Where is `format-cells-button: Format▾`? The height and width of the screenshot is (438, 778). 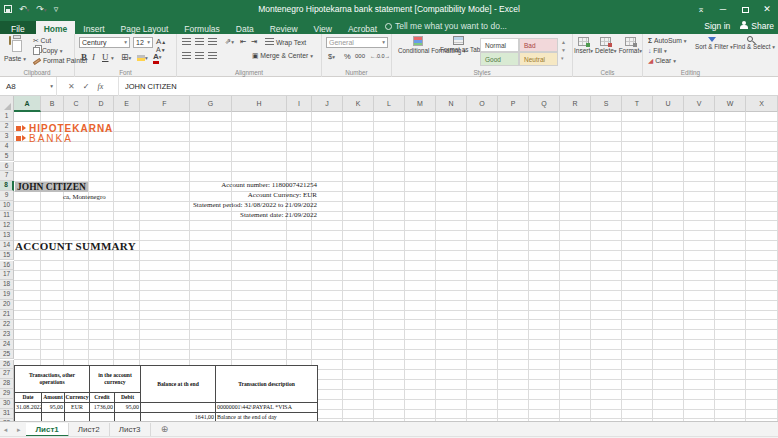 format-cells-button: Format▾ is located at coordinates (630, 46).